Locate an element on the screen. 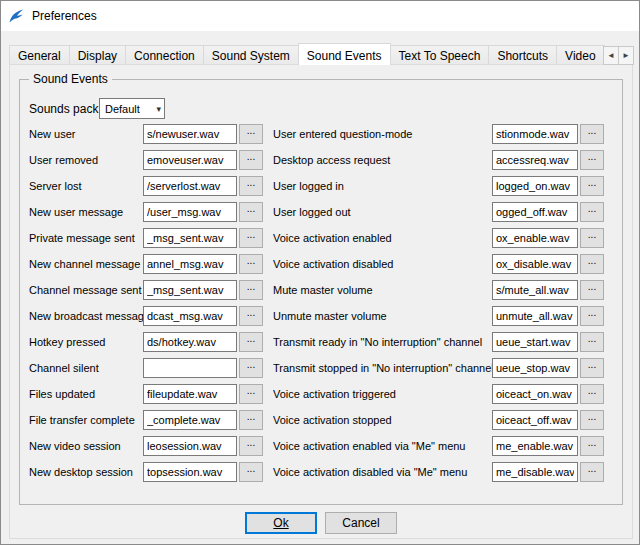  event-label: Voice activation disabled via "Me" menu is located at coordinates (382, 472).